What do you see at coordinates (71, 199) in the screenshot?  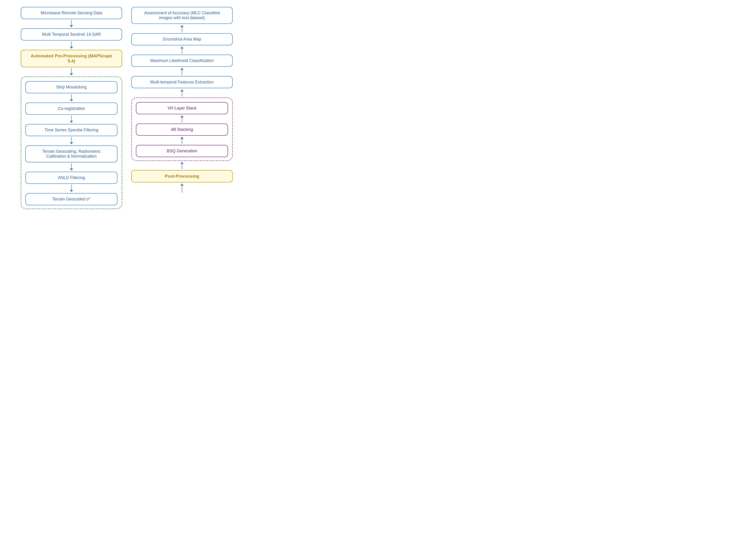 I see `terrain-geocoded-box: Terrain Geocoded σ°` at bounding box center [71, 199].